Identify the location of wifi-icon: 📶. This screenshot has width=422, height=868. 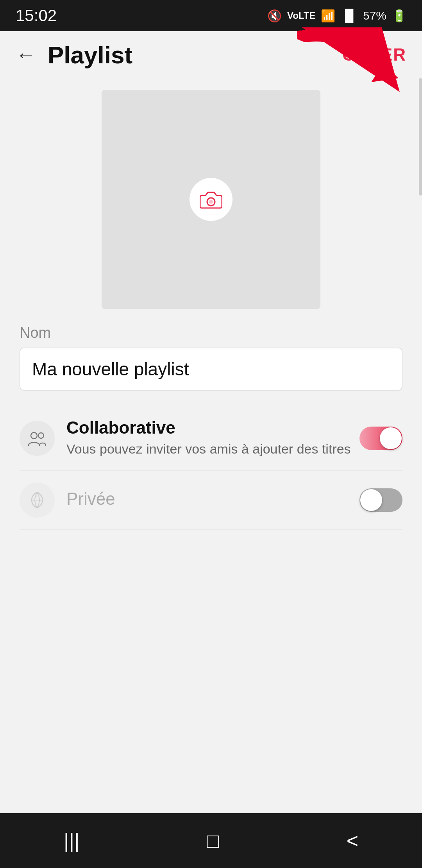
(328, 16).